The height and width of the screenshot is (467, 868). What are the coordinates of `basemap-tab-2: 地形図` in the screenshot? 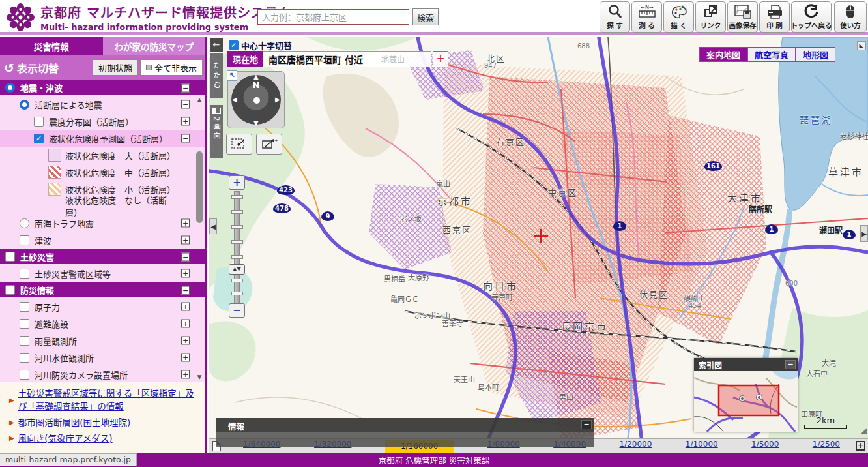 It's located at (816, 55).